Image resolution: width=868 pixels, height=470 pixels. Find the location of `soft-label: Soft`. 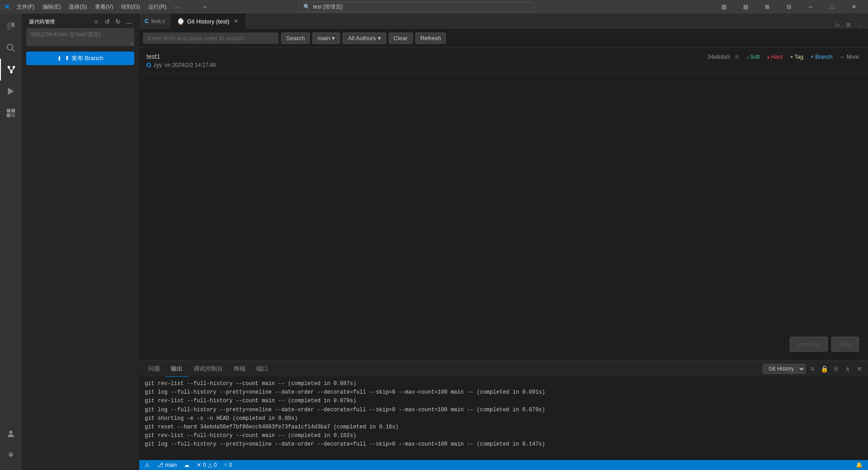

soft-label: Soft is located at coordinates (755, 57).